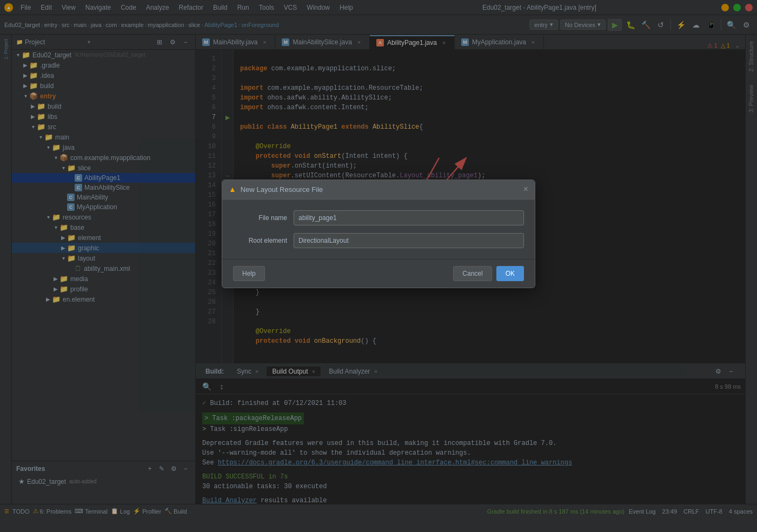 Image resolution: width=757 pixels, height=532 pixels. Describe the element at coordinates (249, 274) in the screenshot. I see `modal-help-button: Help` at that location.